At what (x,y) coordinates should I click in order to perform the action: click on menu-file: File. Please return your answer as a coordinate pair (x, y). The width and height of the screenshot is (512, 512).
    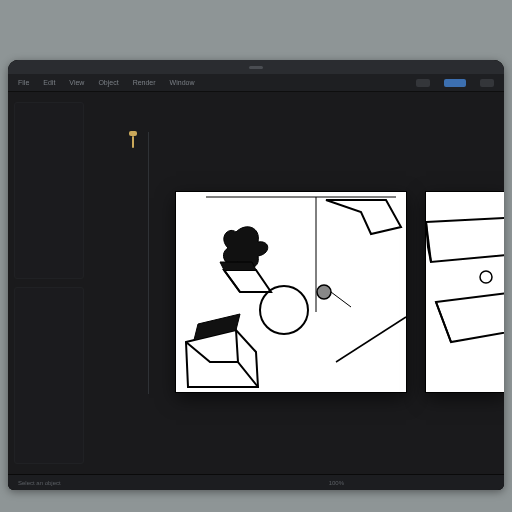
    Looking at the image, I should click on (24, 82).